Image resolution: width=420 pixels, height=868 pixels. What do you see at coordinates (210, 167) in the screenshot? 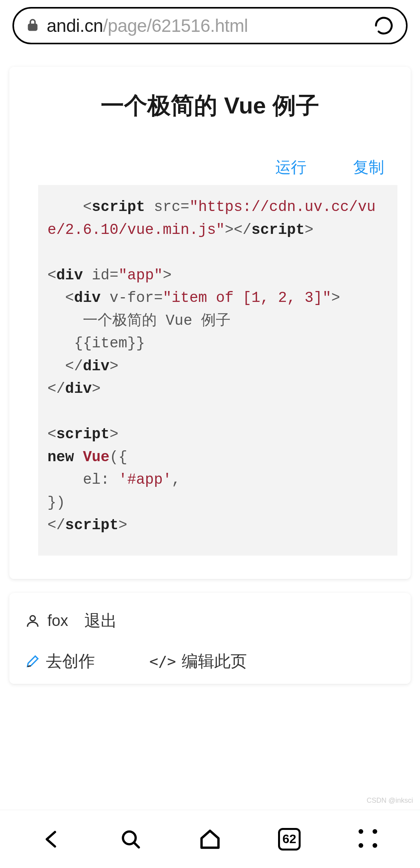
I see `code-actions: 运行 复制` at bounding box center [210, 167].